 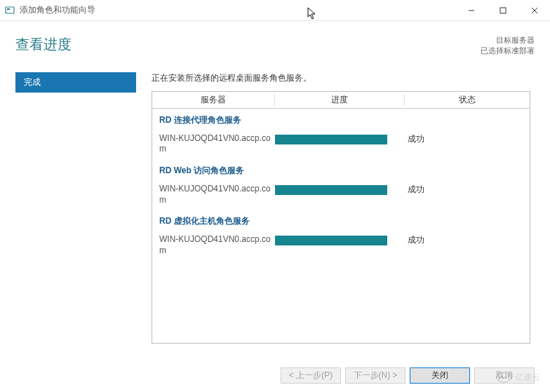 I want to click on sidebar-item-complete: 完成, so click(x=76, y=83).